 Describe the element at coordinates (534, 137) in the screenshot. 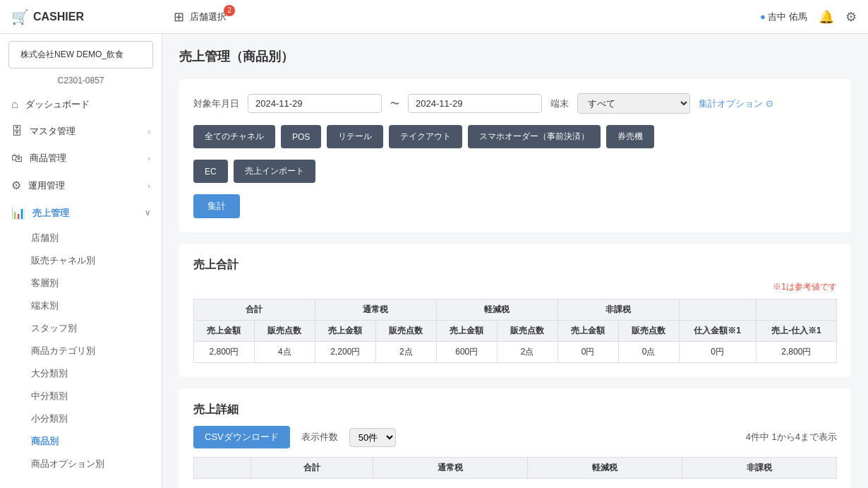

I see `channel-btn-smartphone: スマホオーダー（事前決済）` at that location.